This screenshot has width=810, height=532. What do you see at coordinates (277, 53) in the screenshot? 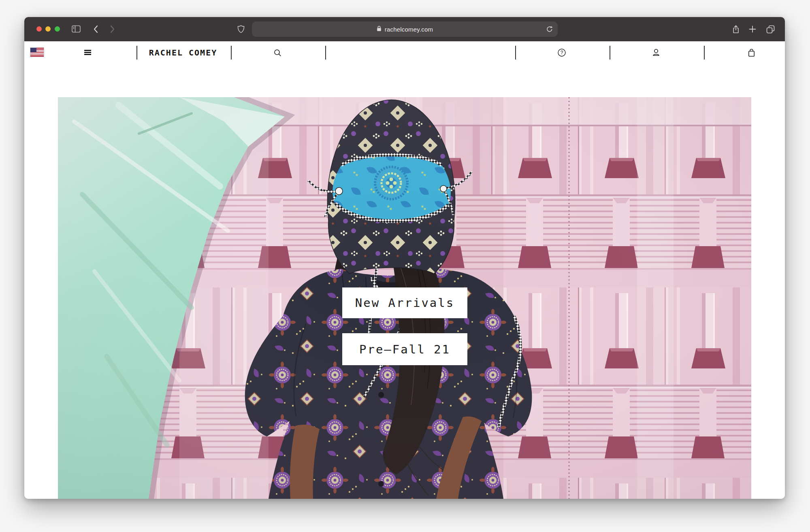
I see `search-icon` at bounding box center [277, 53].